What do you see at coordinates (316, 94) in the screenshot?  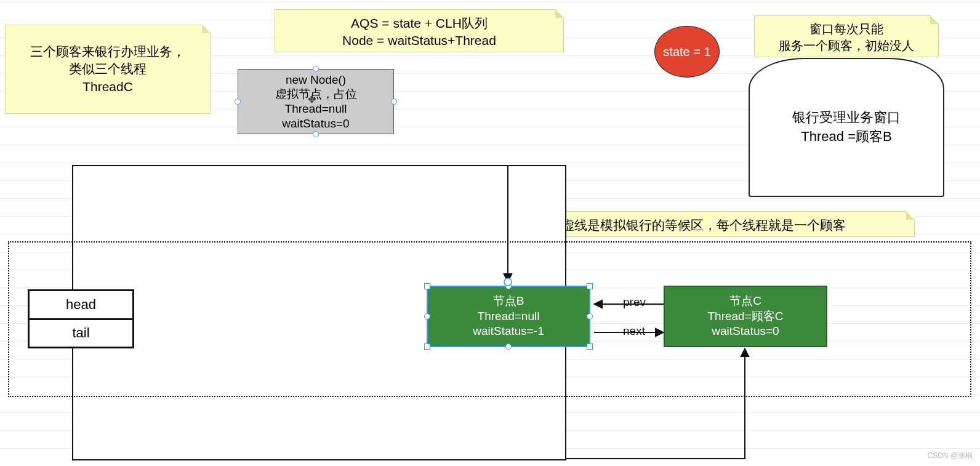 I see `text-line: 虚拟节点，占位` at bounding box center [316, 94].